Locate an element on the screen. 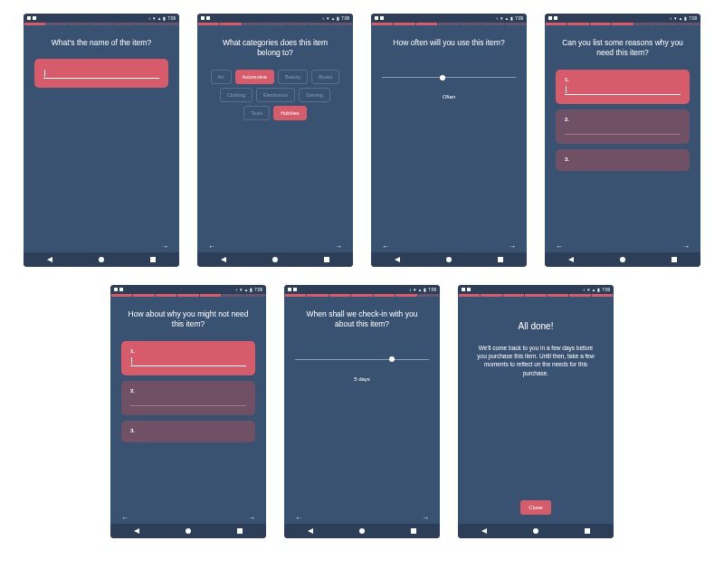  chip-clothing: Clothing is located at coordinates (236, 95).